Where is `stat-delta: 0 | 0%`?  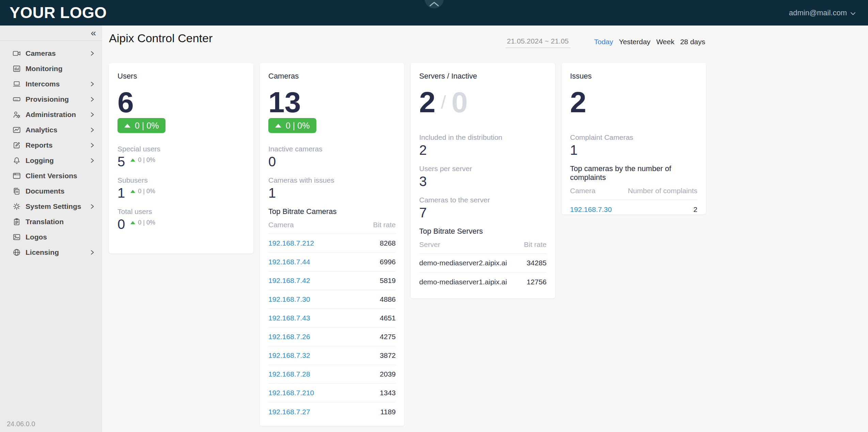 stat-delta: 0 | 0% is located at coordinates (143, 160).